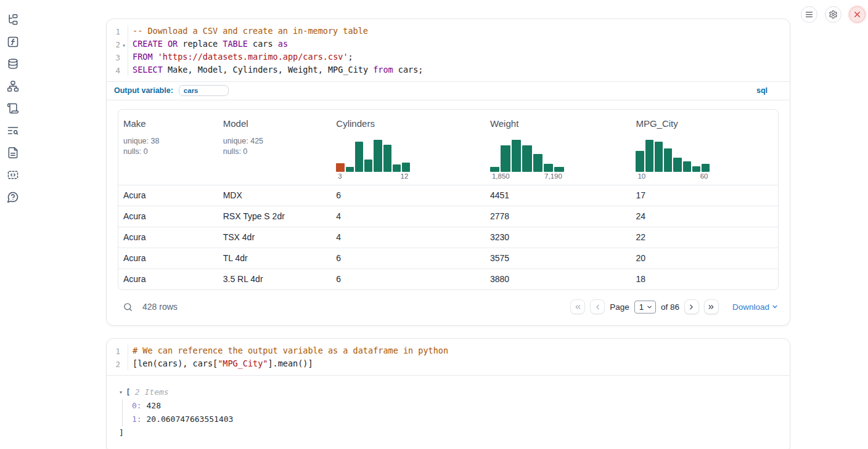 Image resolution: width=868 pixels, height=449 pixels. What do you see at coordinates (448, 45) in the screenshot?
I see `code-line: 2▾CREATE OR replace TABLE cars as` at bounding box center [448, 45].